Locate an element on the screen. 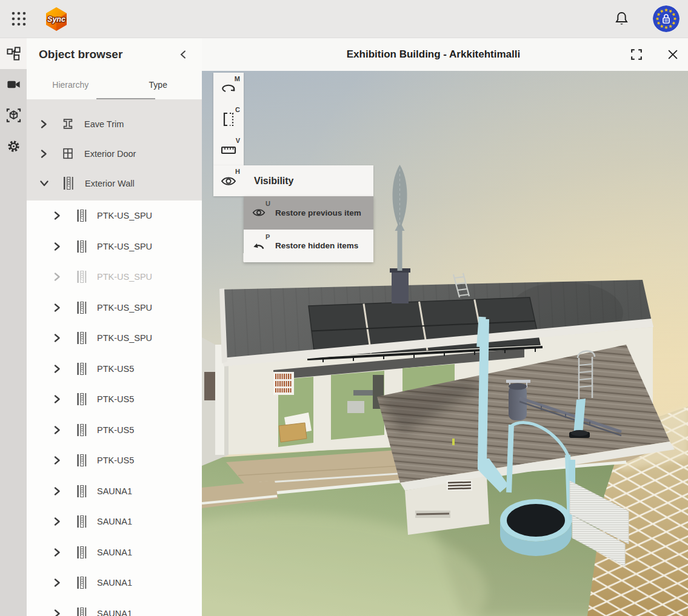  group-label: Exterior Door is located at coordinates (110, 154).